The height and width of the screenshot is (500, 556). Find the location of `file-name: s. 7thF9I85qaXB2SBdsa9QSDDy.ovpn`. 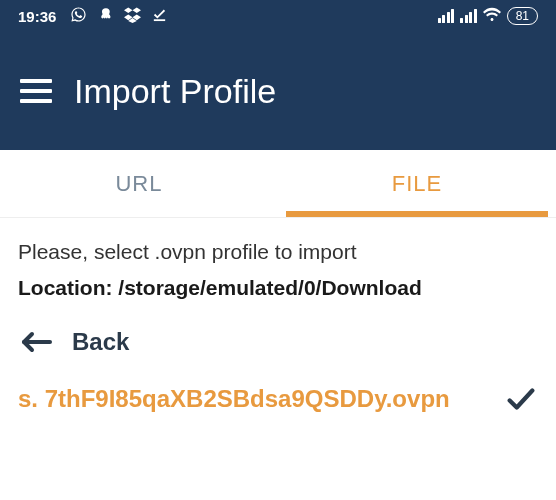

file-name: s. 7thF9I85qaXB2SBdsa9QSDDy.ovpn is located at coordinates (256, 399).